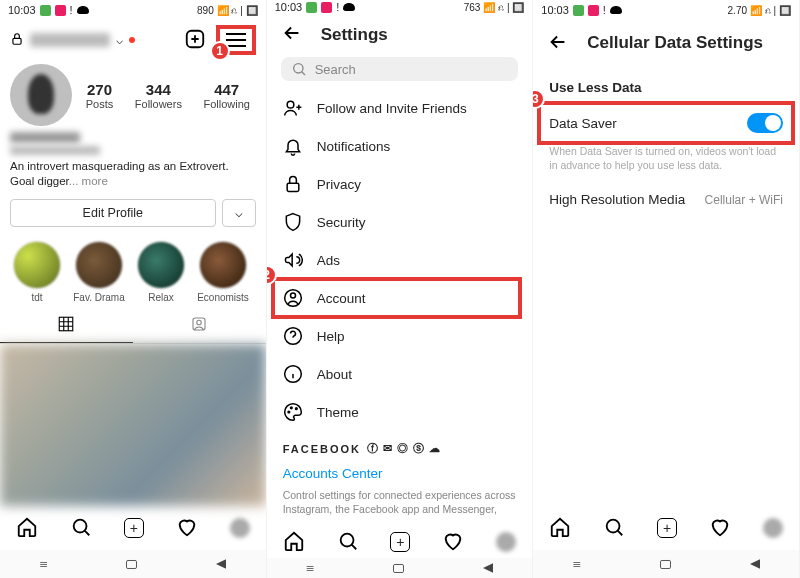 Image resolution: width=800 pixels, height=578 pixels. What do you see at coordinates (220, 51) in the screenshot?
I see `step-callout-1: 1` at bounding box center [220, 51].